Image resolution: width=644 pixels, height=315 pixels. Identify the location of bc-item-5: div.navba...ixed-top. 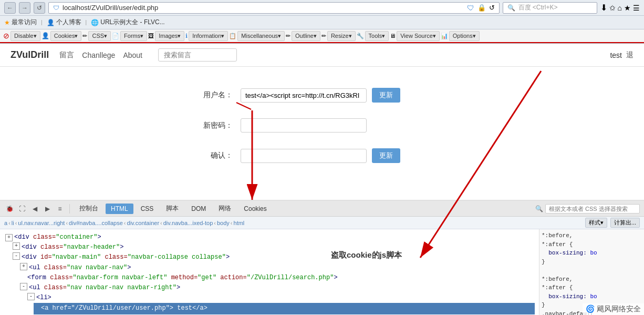
(188, 223).